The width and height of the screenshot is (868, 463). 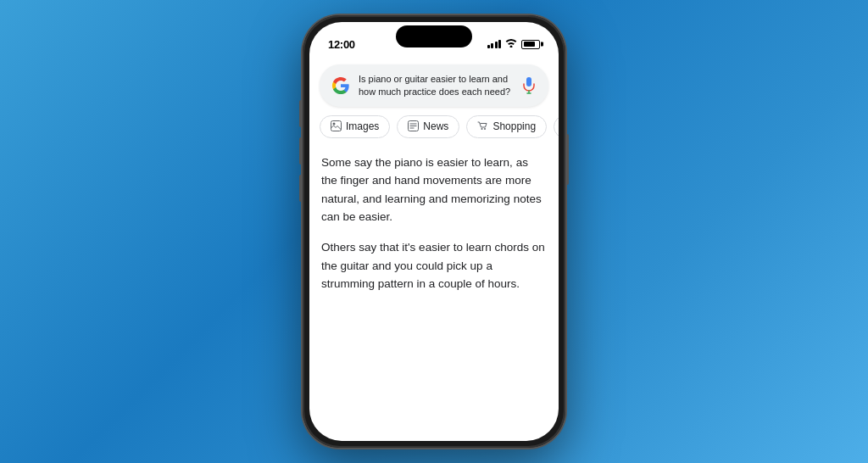 I want to click on google-logo-icon, so click(x=341, y=86).